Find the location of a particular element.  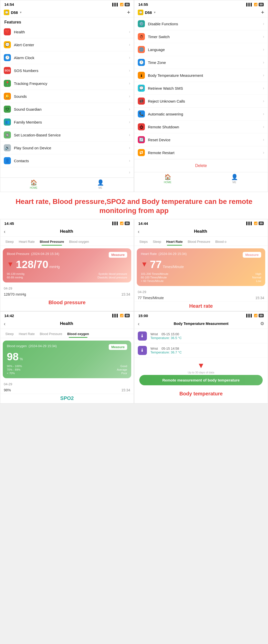

nav-me-2: 👤 ME is located at coordinates (234, 179).